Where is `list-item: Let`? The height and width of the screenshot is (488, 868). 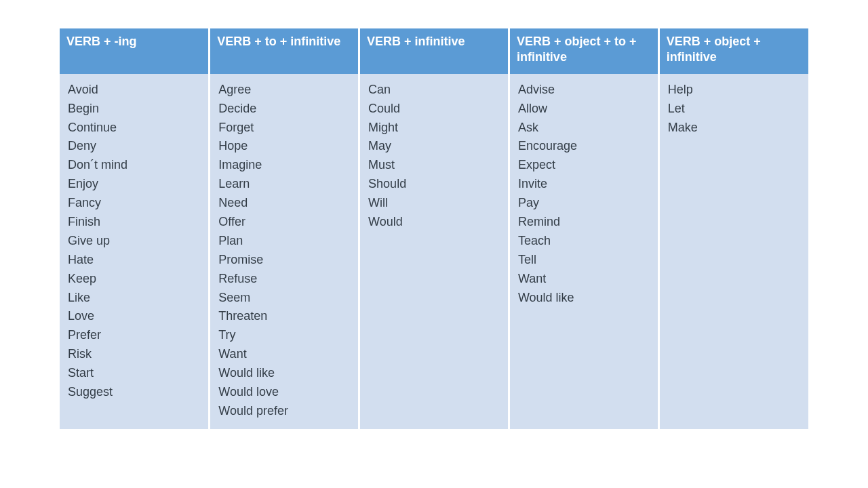
list-item: Let is located at coordinates (734, 109).